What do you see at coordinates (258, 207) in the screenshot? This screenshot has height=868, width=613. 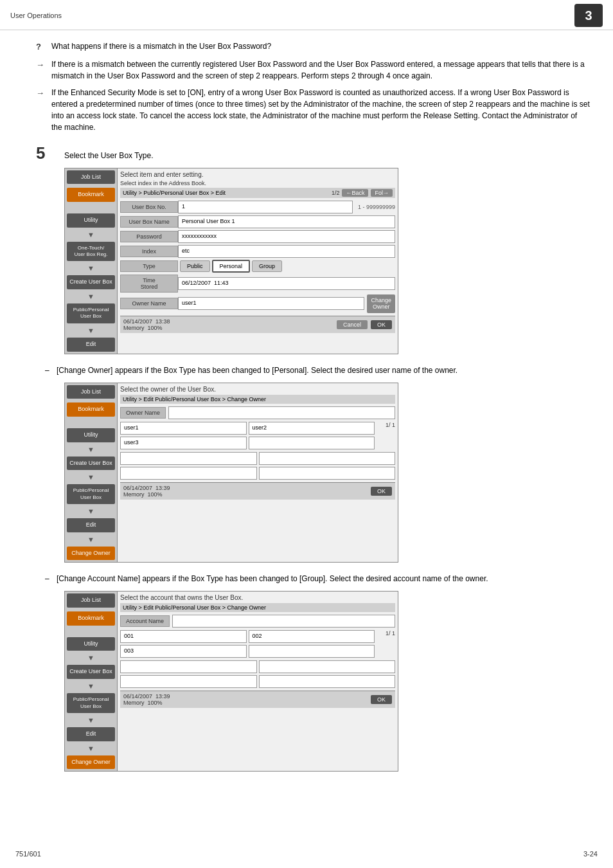 I see `field-user-box-no: User Box No. 1 1 - 999999999` at bounding box center [258, 207].